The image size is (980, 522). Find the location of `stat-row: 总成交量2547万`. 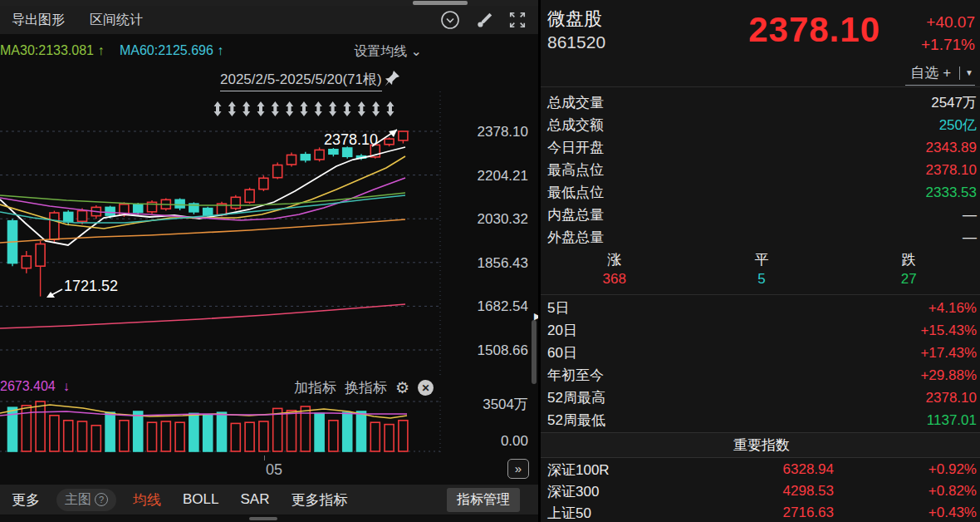

stat-row: 总成交量2547万 is located at coordinates (761, 103).